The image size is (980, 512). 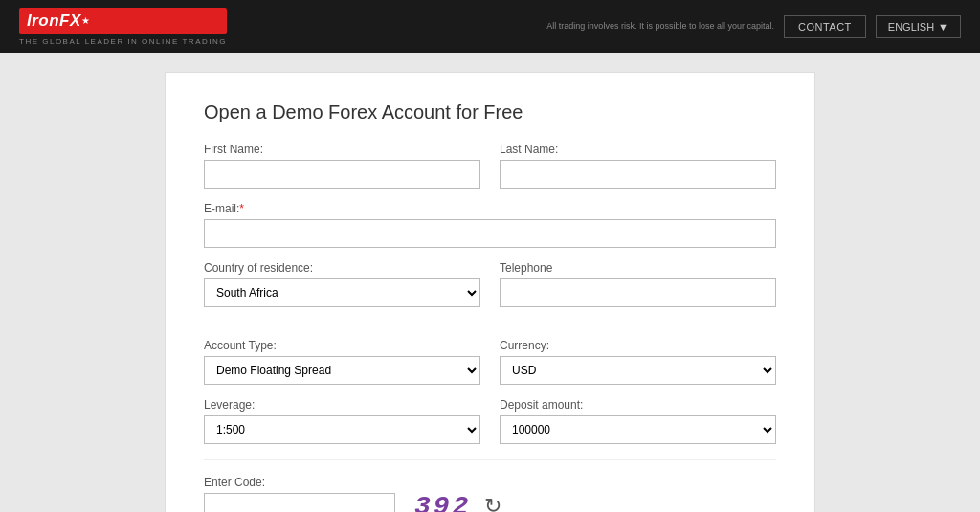 I want to click on currency-label: Currency:, so click(x=637, y=345).